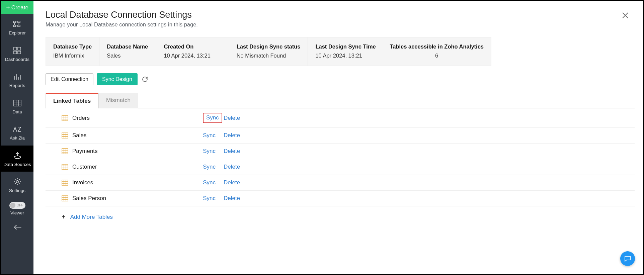  I want to click on sidebar-item-reports: Reports, so click(17, 80).